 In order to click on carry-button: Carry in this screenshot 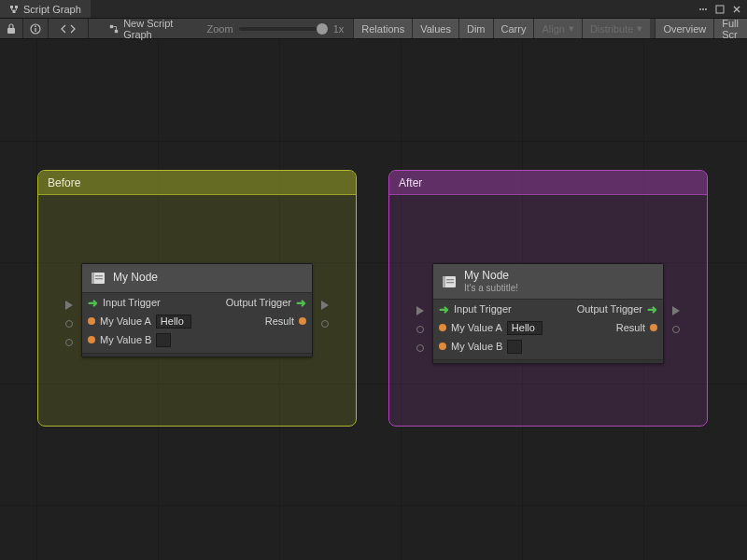, I will do `click(514, 28)`.